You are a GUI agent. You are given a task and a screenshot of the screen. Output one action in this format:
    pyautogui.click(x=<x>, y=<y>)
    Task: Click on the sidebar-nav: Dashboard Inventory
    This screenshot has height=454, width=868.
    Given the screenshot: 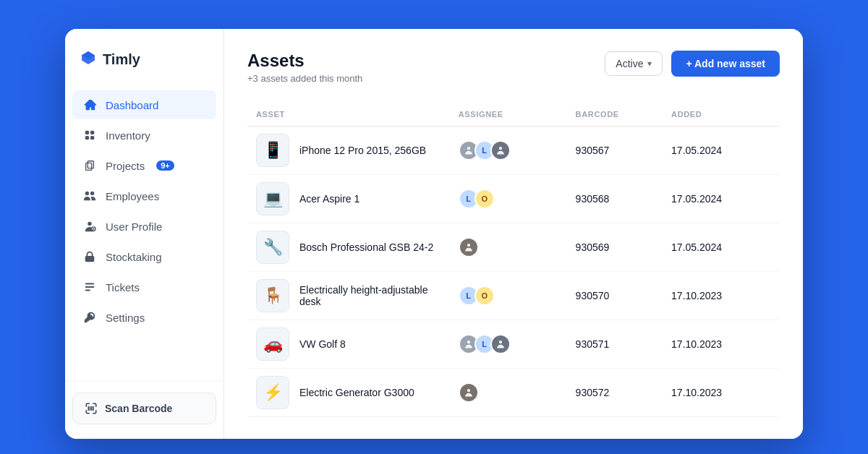 What is the action you would take?
    pyautogui.click(x=145, y=236)
    